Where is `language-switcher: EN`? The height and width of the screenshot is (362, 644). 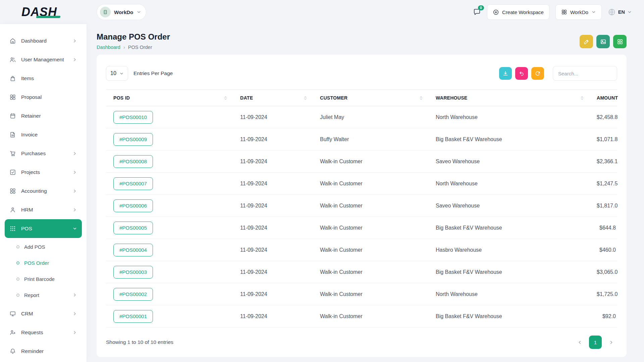
language-switcher: EN is located at coordinates (620, 12).